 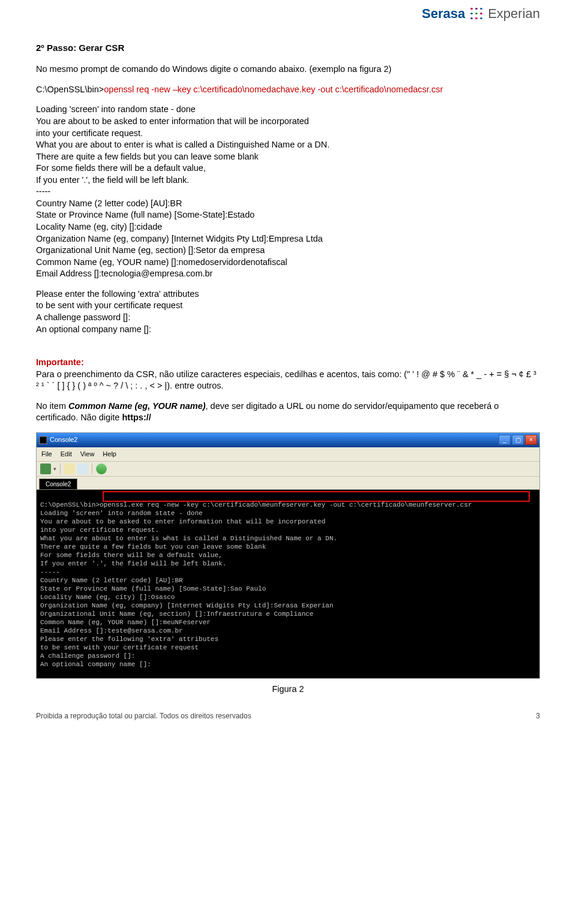 What do you see at coordinates (288, 251) in the screenshot?
I see `output-line: Organizational Unit Name (eg, section) […` at bounding box center [288, 251].